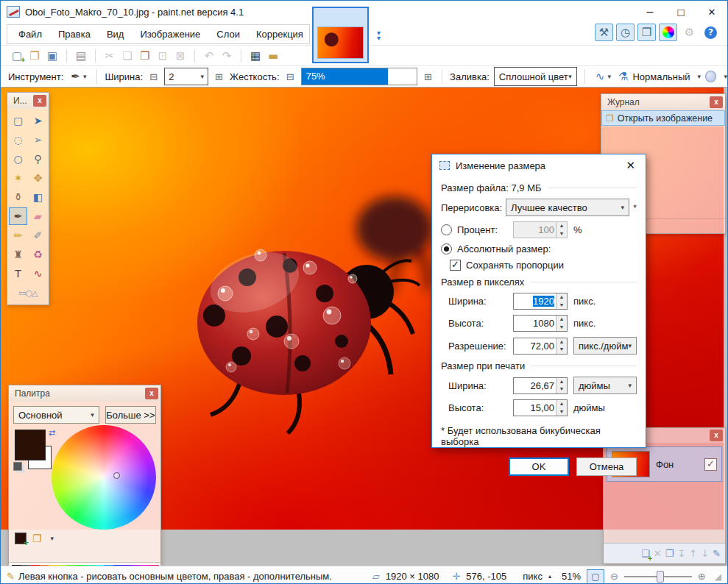 This screenshot has height=584, width=728. What do you see at coordinates (85, 394) in the screenshot?
I see `palette-panel-titlebar: Палитра` at bounding box center [85, 394].